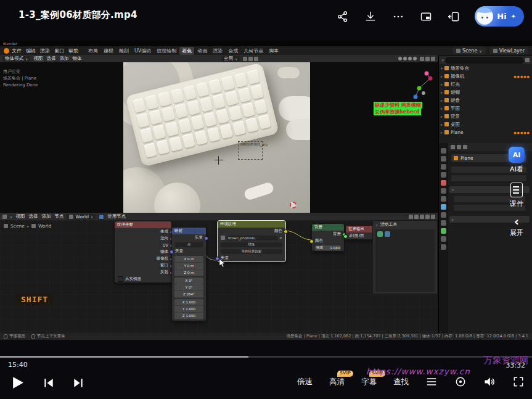  I want to click on workspace-tab: 纹理绘制, so click(166, 51).